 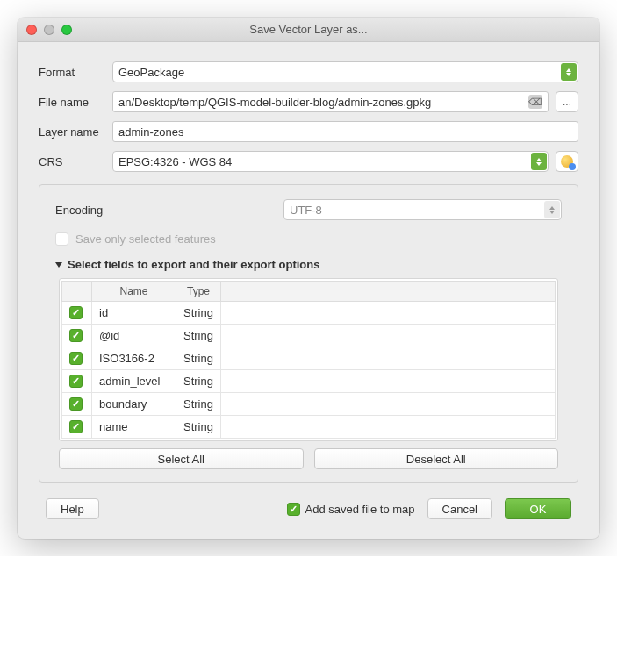 What do you see at coordinates (169, 211) in the screenshot?
I see `encoding-label: Encoding` at bounding box center [169, 211].